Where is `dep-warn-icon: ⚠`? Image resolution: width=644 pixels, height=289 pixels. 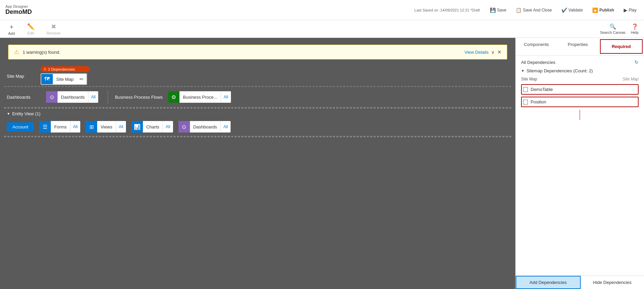
dep-warn-icon: ⚠ is located at coordinates (45, 69).